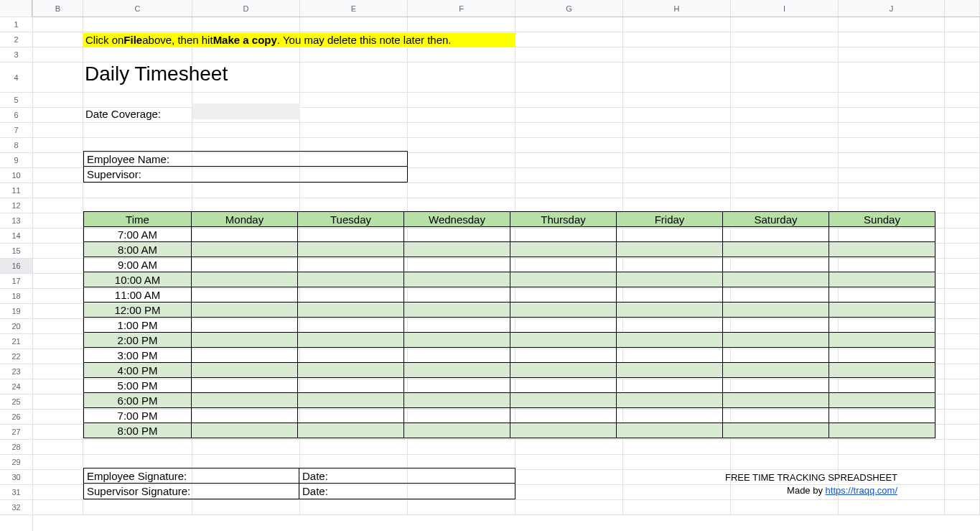 This screenshot has height=531, width=980. What do you see at coordinates (16, 477) in the screenshot?
I see `row-header-30: 30` at bounding box center [16, 477].